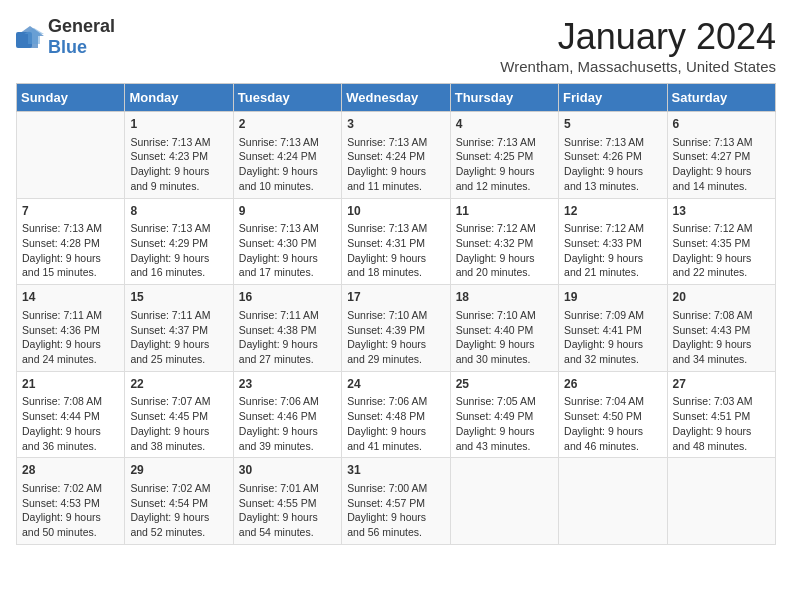 Image resolution: width=792 pixels, height=612 pixels. I want to click on day-details: Sunrise: 7:01 AM Sunset: 4:55 PM Dayligh…, so click(288, 510).